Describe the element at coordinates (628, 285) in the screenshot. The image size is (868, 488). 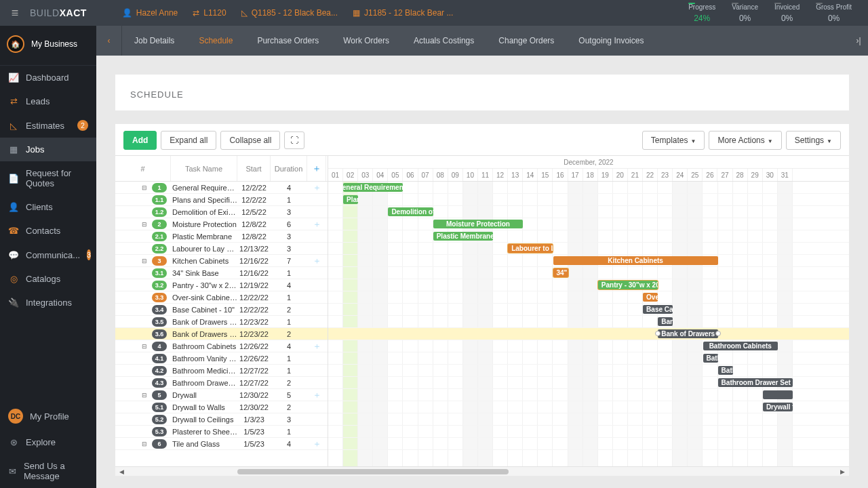
I see `gantt-bar: Pantry - 30"w x 20"d x` at that location.